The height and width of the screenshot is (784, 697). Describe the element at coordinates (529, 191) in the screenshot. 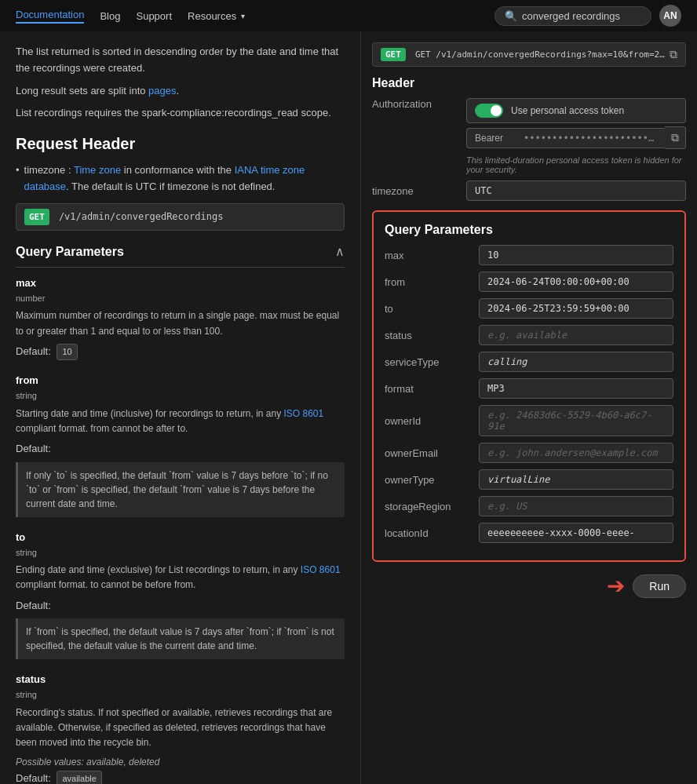

I see `timezone-row: timezone UTC` at that location.